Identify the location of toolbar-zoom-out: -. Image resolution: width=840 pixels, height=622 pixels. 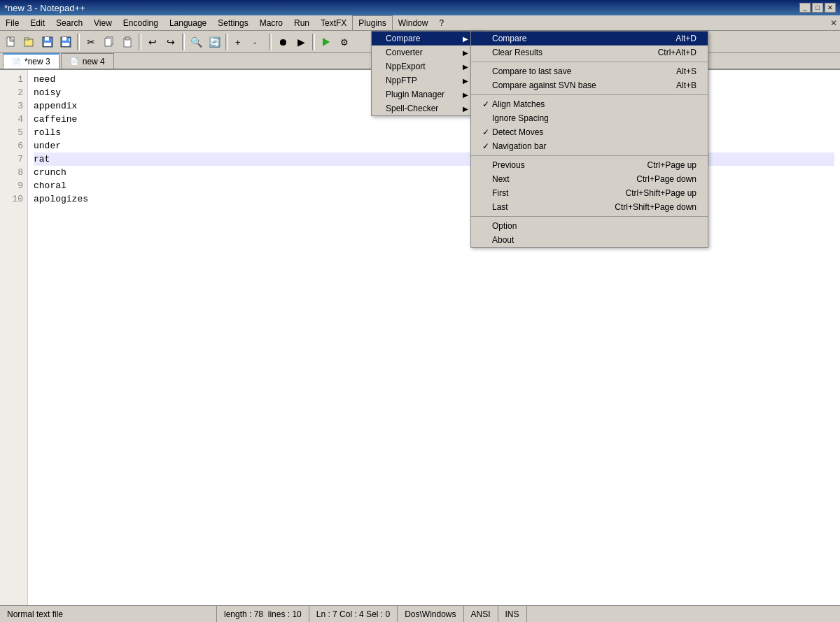
(258, 42).